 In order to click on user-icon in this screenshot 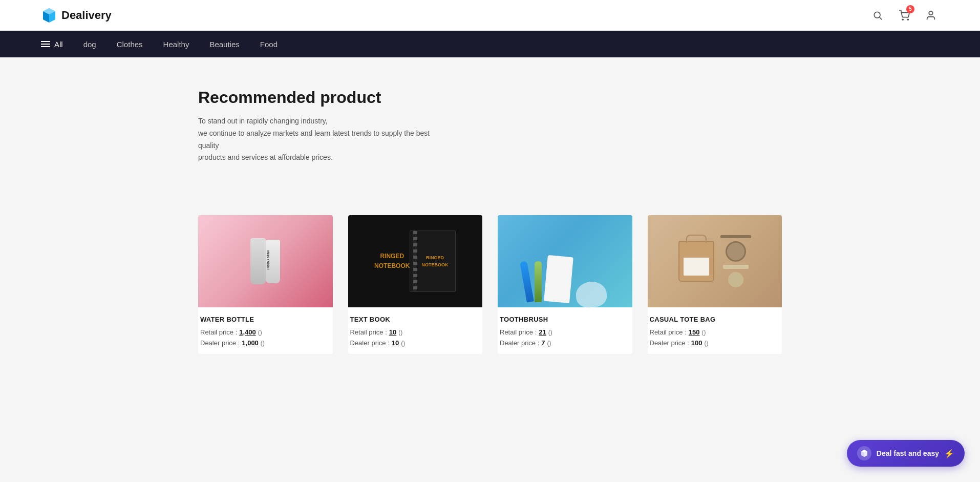, I will do `click(931, 15)`.